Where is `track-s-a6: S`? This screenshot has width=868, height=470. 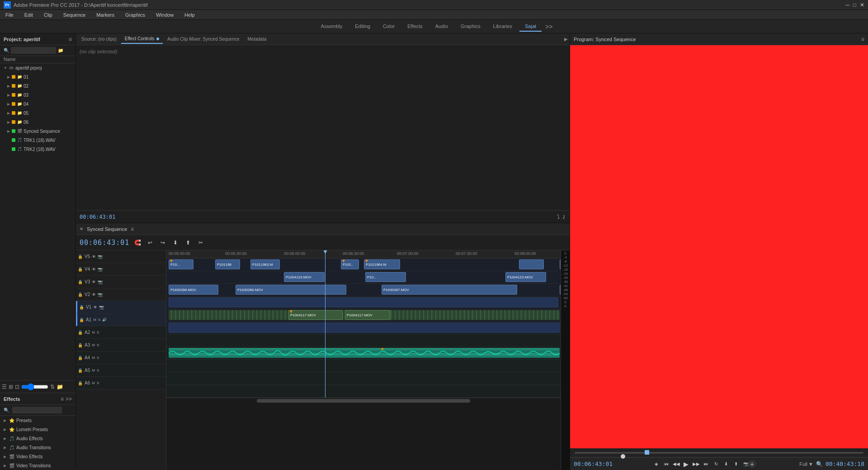
track-s-a6: S is located at coordinates (98, 383).